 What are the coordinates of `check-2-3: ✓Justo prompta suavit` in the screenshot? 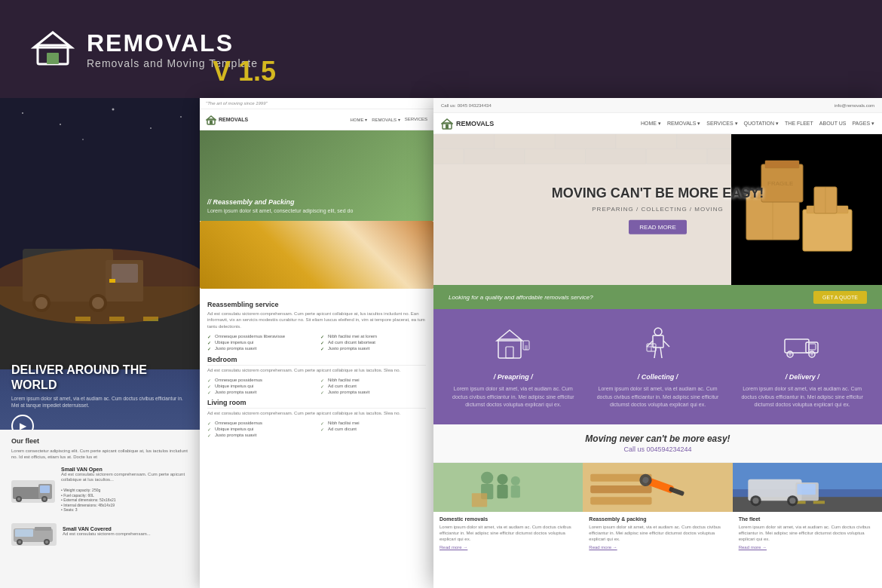 It's located at (373, 348).